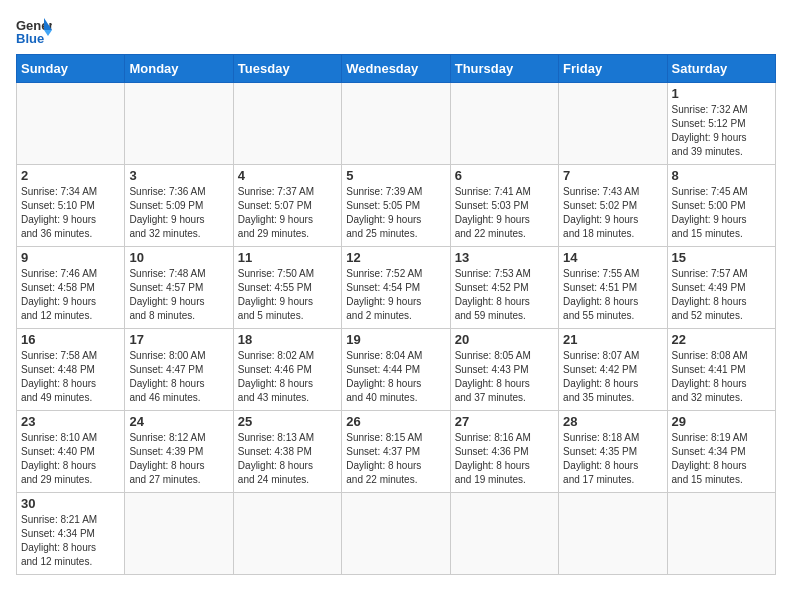  Describe the element at coordinates (721, 452) in the screenshot. I see `calendar-cell: 29Sunrise: 8:19 AM Sunset: 4:34 PM Dayli…` at that location.